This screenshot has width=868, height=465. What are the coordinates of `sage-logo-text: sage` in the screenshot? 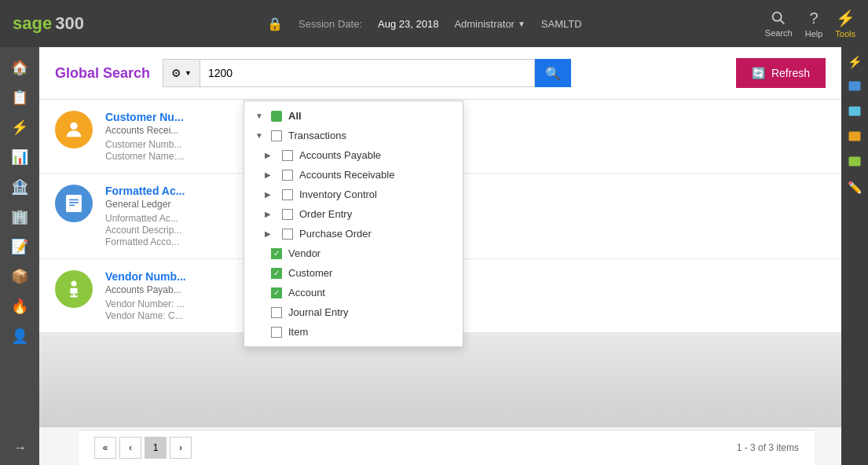 It's located at (32, 24).